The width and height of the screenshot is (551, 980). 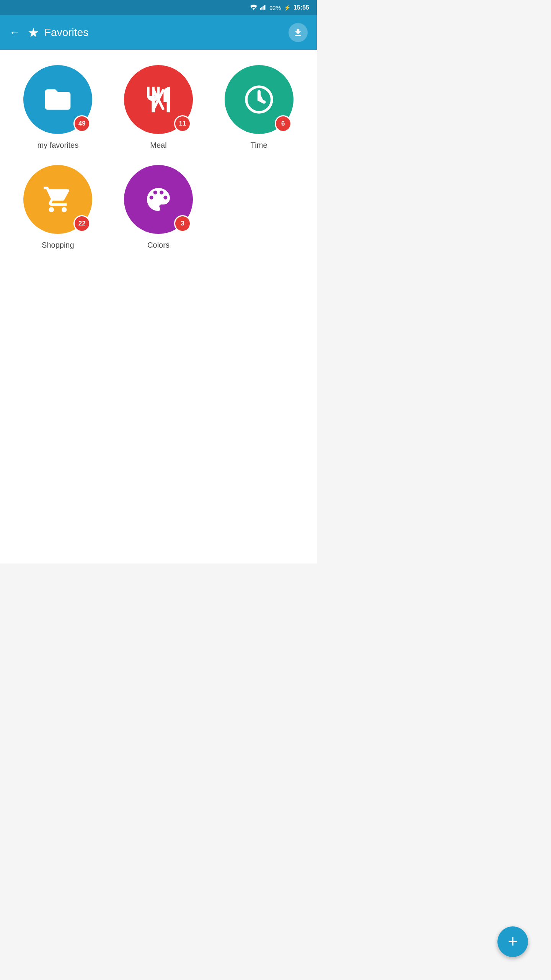 What do you see at coordinates (298, 33) in the screenshot?
I see `download-icon` at bounding box center [298, 33].